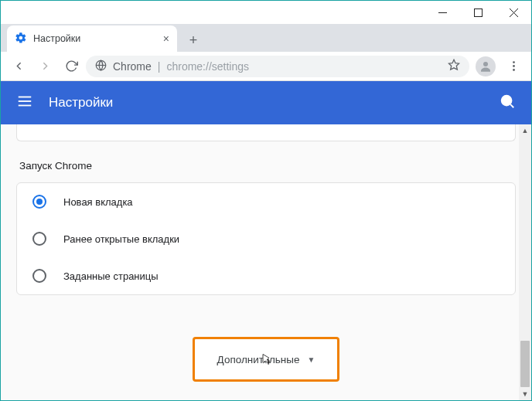 The width and height of the screenshot is (532, 401). I want to click on tab-title: Настройки, so click(95, 39).